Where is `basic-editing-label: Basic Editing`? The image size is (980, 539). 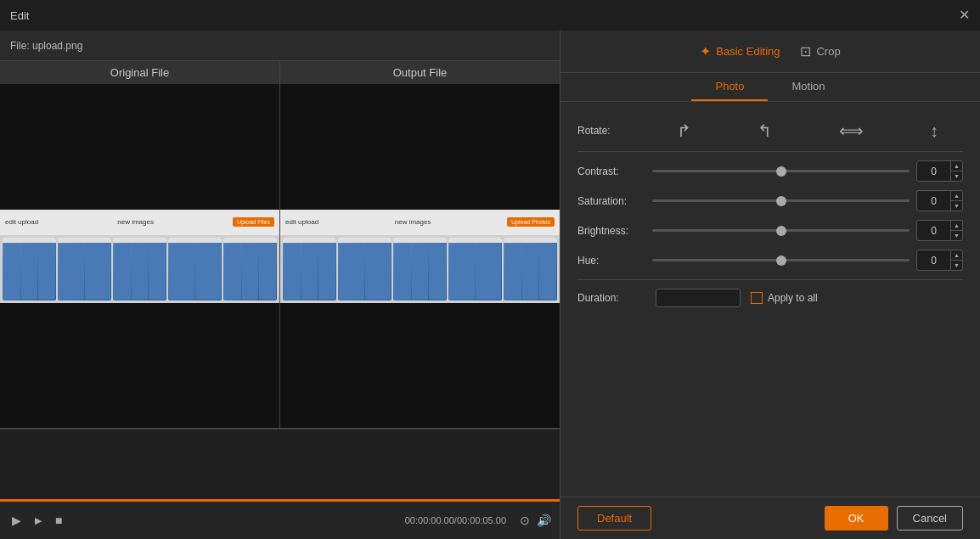 basic-editing-label: Basic Editing is located at coordinates (747, 51).